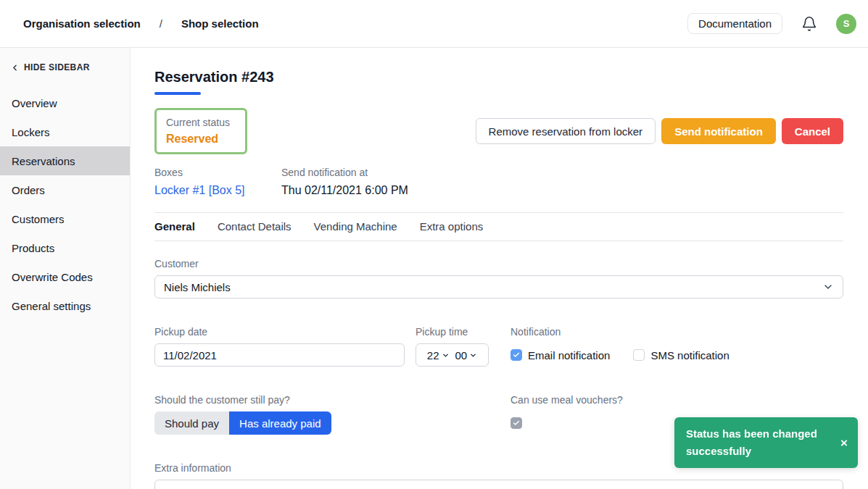 The height and width of the screenshot is (489, 868). I want to click on sidebar-item-orders: Orders, so click(65, 190).